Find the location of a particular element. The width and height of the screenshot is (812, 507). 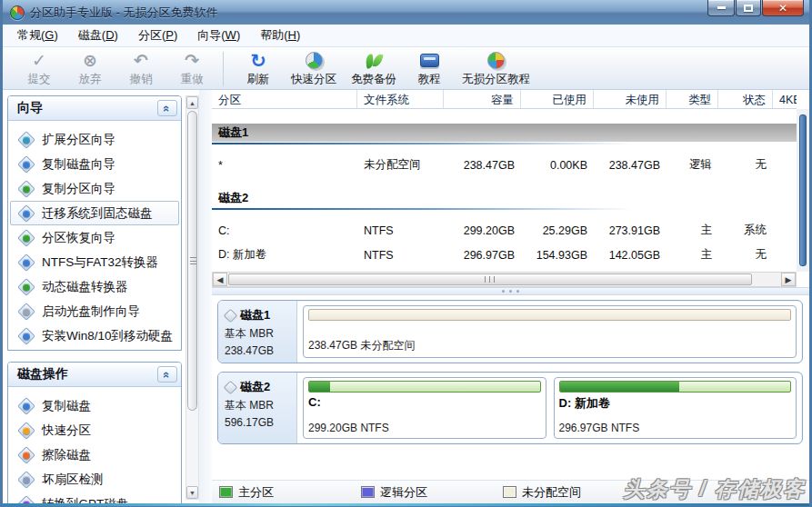

sidebar-item-convert-to-gpt: 转换到GPT磁盘 is located at coordinates (95, 498).